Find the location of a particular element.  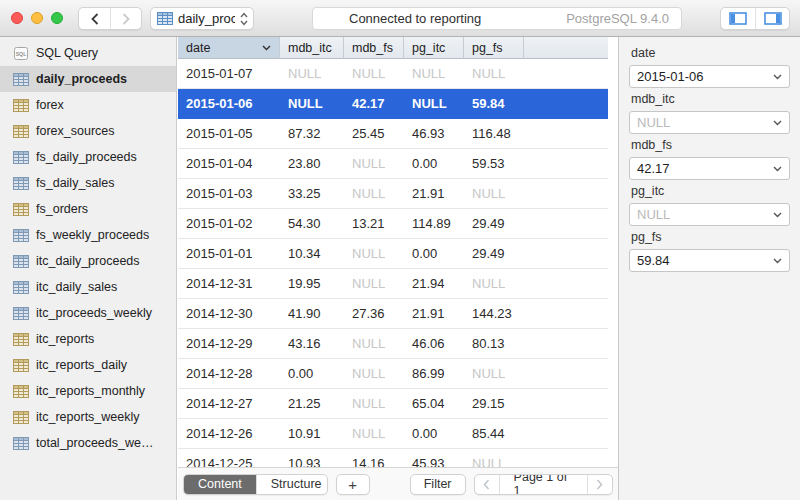

back-button is located at coordinates (94, 18).